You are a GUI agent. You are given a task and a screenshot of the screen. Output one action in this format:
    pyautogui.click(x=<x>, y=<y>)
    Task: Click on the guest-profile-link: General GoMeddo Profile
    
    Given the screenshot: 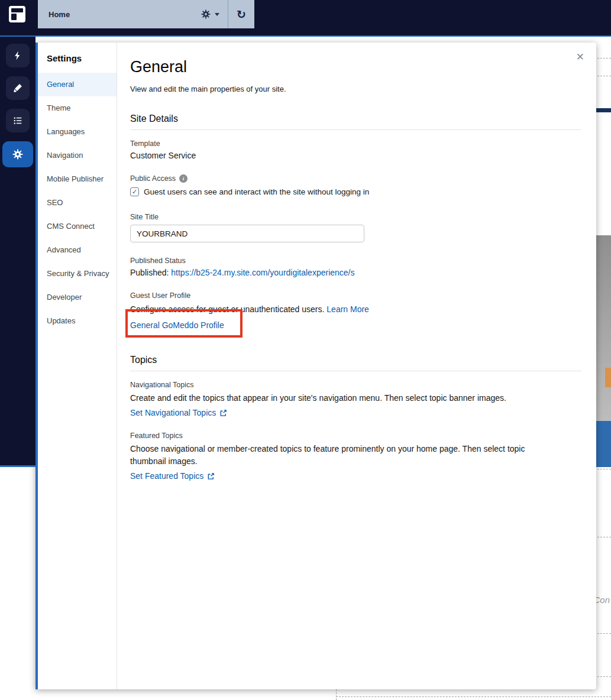 What is the action you would take?
    pyautogui.click(x=177, y=325)
    